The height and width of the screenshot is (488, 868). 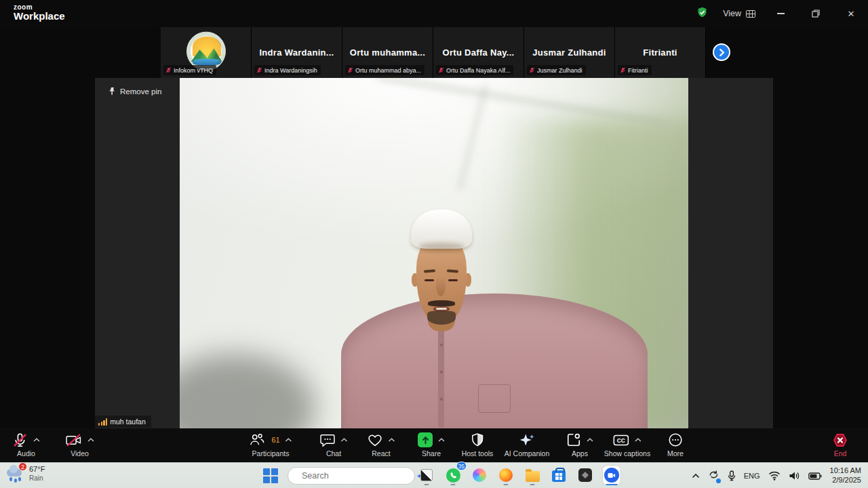 What do you see at coordinates (271, 476) in the screenshot?
I see `start-button` at bounding box center [271, 476].